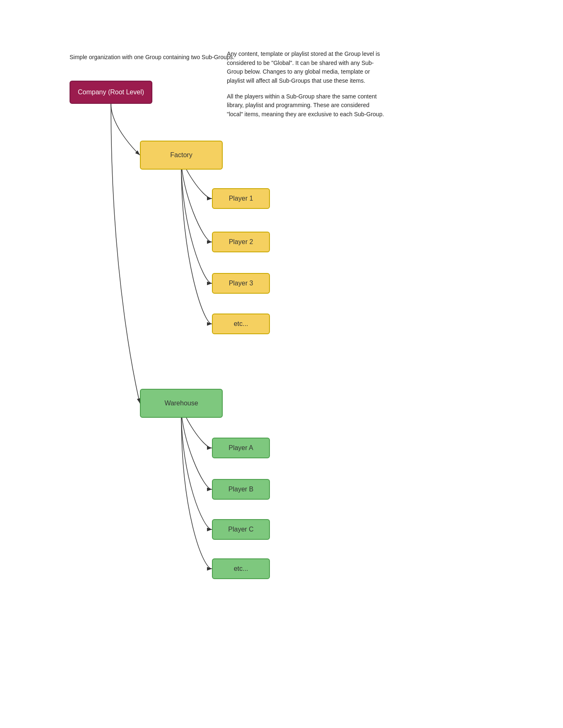  I want to click on description-text: Simple organization with one Group conta…, so click(152, 57).